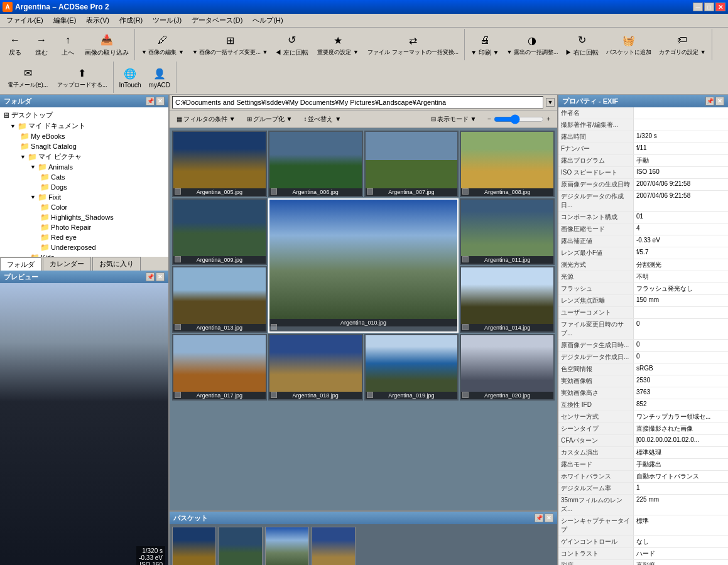 The width and height of the screenshot is (728, 565). I want to click on tree-item-mypics: ▼ 📁 マイ ピクチャ, so click(84, 157).